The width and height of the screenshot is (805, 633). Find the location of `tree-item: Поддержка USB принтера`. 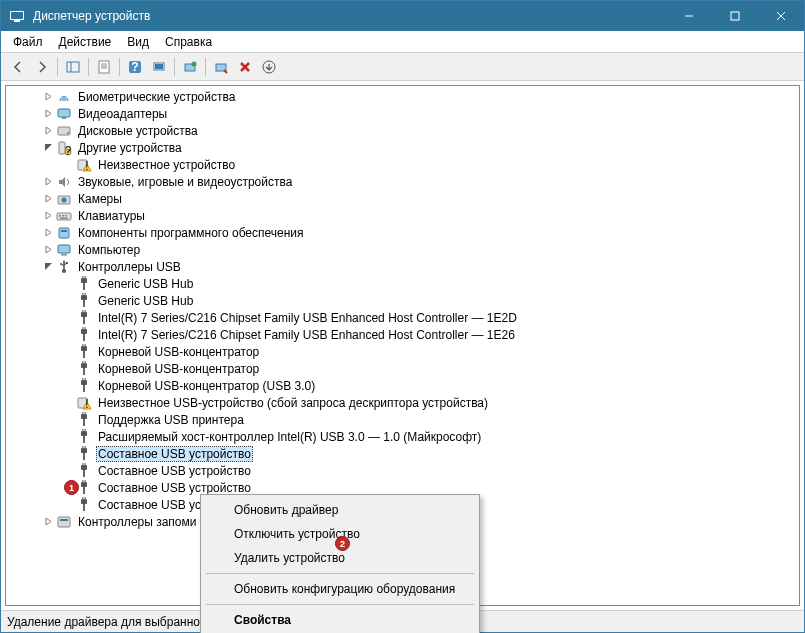

tree-item: Поддержка USB принтера is located at coordinates (402, 420).